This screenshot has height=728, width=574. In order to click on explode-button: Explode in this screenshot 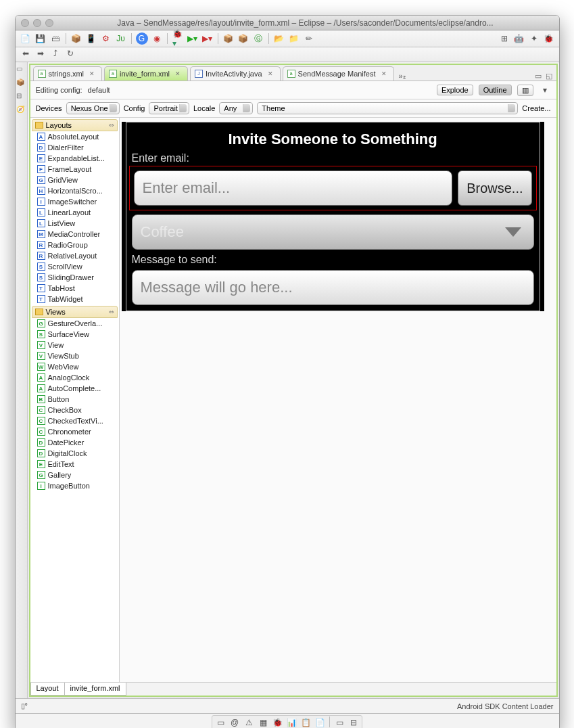, I will do `click(455, 90)`.